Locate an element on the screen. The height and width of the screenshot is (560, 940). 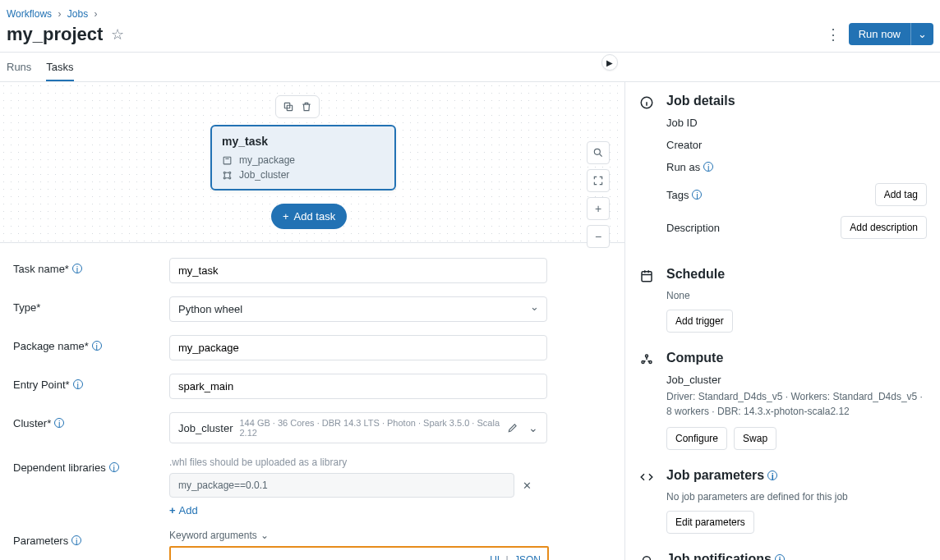
remove-lib-icon: ✕ is located at coordinates (528, 486).